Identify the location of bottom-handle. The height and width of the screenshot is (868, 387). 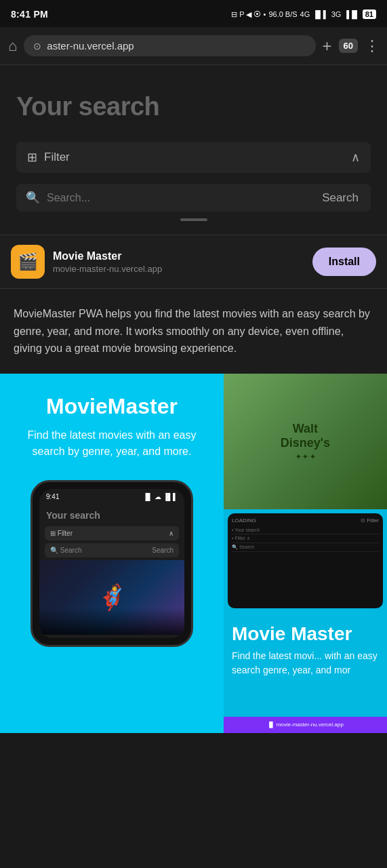
(194, 220).